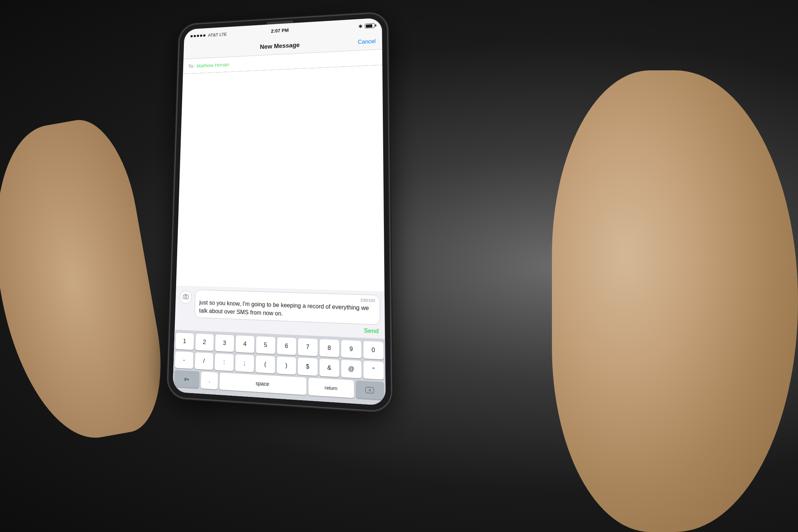 The image size is (798, 532). I want to click on key-at: @, so click(351, 369).